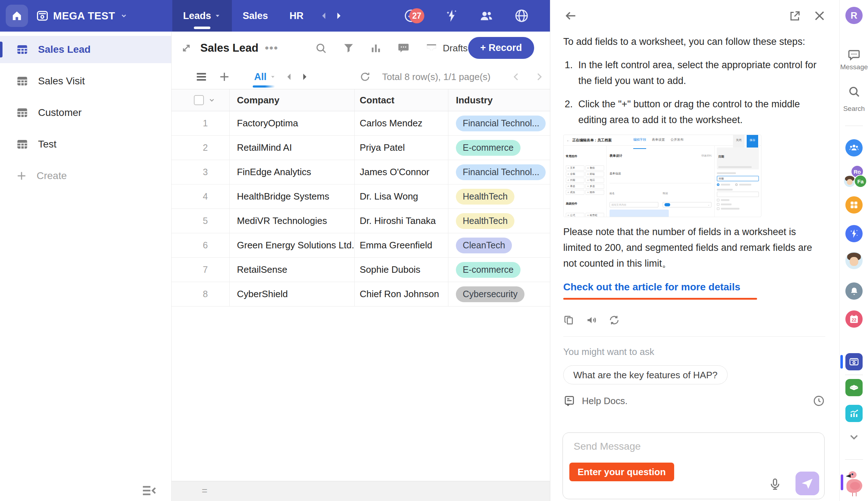 The height and width of the screenshot is (501, 868). What do you see at coordinates (854, 55) in the screenshot?
I see `message-icon` at bounding box center [854, 55].